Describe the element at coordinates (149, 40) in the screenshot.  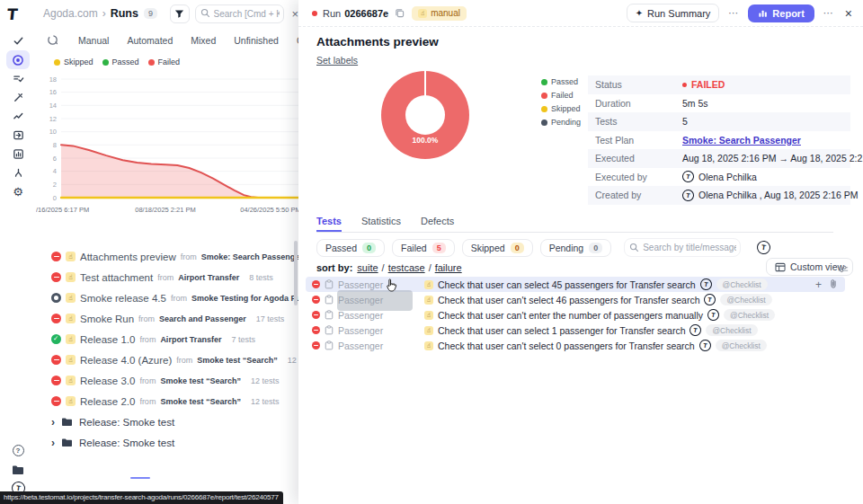
I see `runs-tab-automated: Automated` at that location.